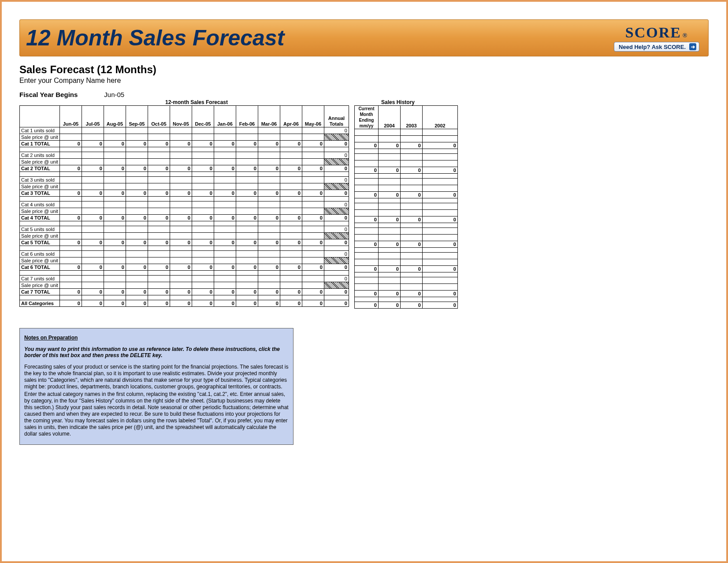 The height and width of the screenshot is (563, 728). What do you see at coordinates (657, 47) in the screenshot?
I see `help-button: Need Help? Ask SCORE. ➔` at bounding box center [657, 47].